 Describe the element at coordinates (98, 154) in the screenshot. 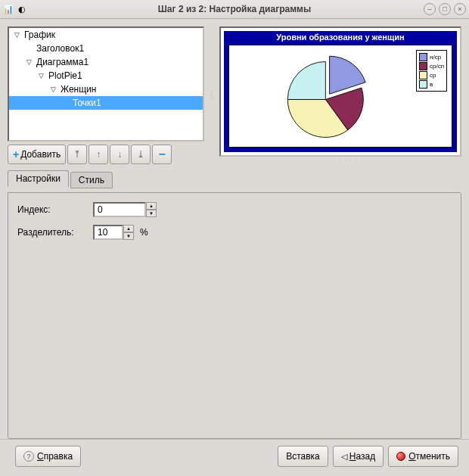

I see `arrow-up-icon: ↑` at that location.